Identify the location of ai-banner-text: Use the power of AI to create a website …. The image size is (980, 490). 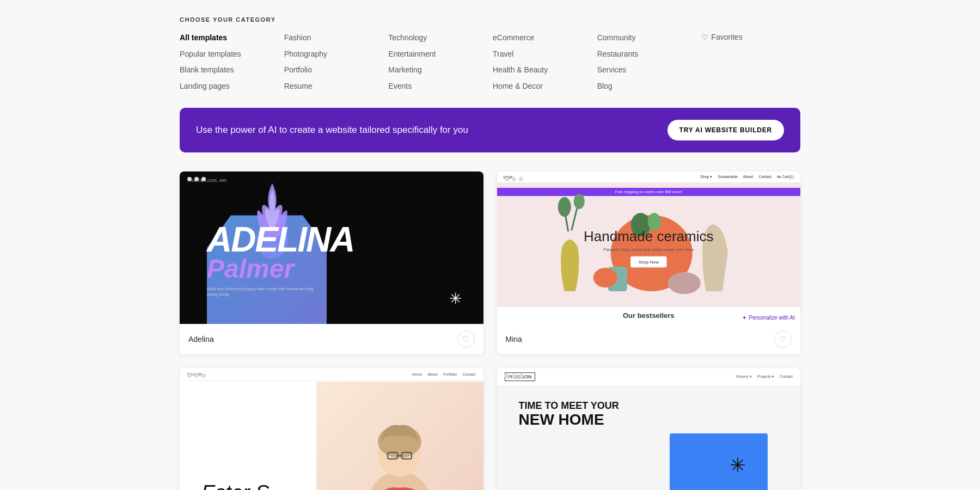
(332, 130).